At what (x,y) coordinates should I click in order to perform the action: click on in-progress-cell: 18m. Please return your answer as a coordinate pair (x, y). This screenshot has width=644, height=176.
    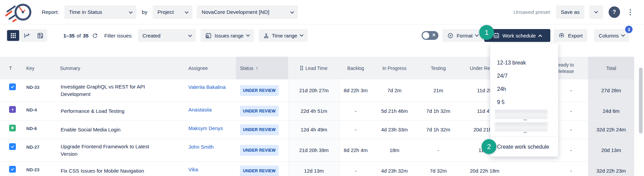
    Looking at the image, I should click on (394, 150).